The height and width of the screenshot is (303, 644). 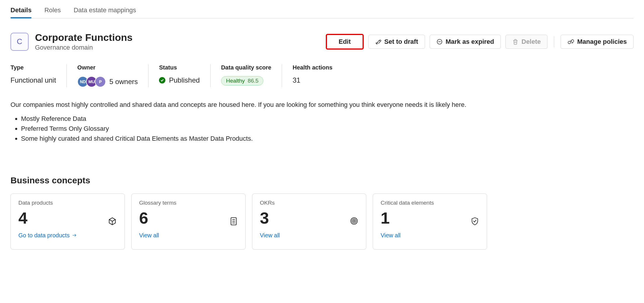 What do you see at coordinates (124, 82) in the screenshot?
I see `owner-count: 5 owners` at bounding box center [124, 82].